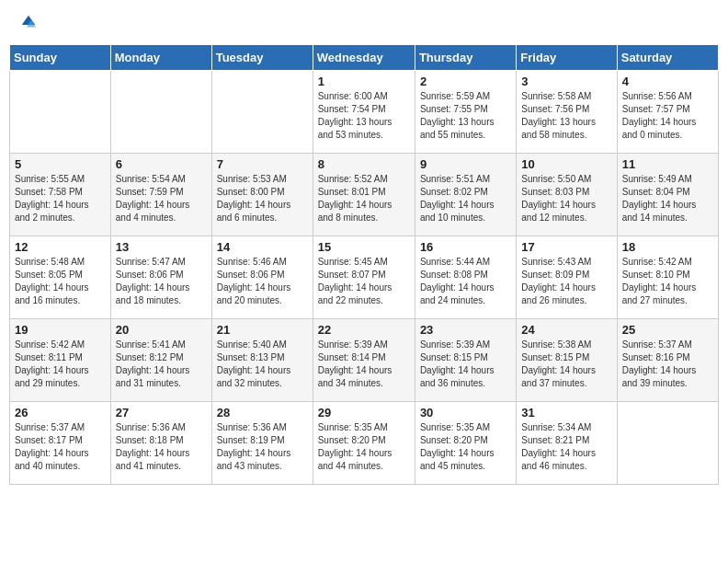  I want to click on calendar-cell: 2Sunrise: 5:59 AM Sunset: 7:55 PM Daylig…, so click(465, 112).